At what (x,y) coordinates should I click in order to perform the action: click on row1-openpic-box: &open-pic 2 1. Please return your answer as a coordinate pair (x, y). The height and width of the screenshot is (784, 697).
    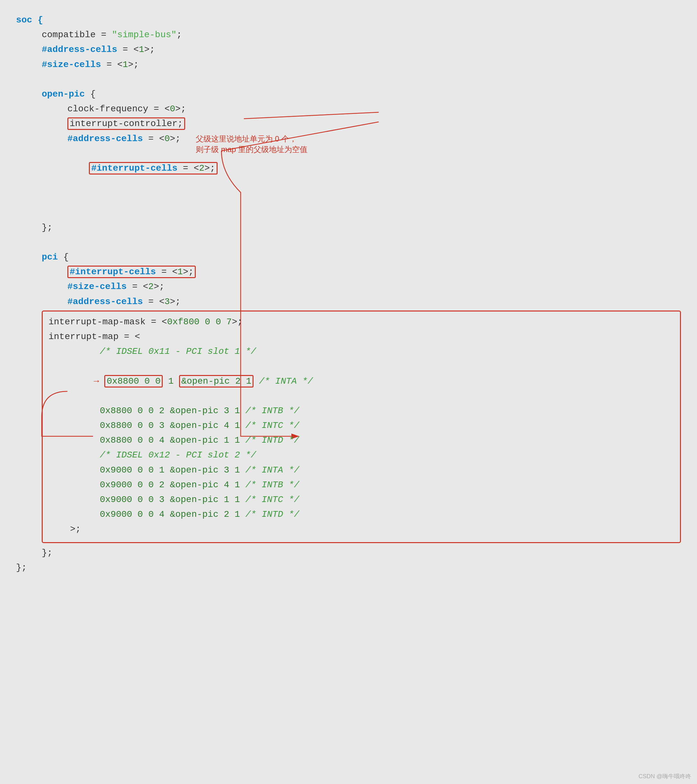
    Looking at the image, I should click on (216, 381).